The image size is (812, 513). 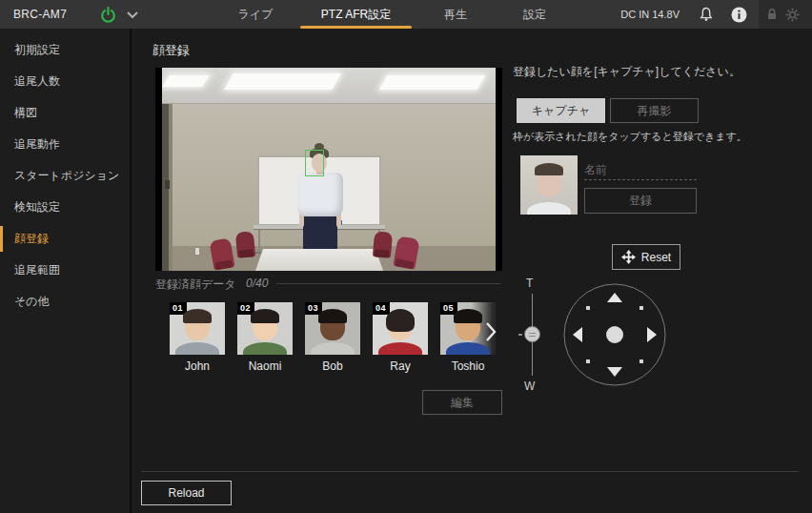 I want to click on sidebar-item-label: 構図, so click(x=26, y=113).